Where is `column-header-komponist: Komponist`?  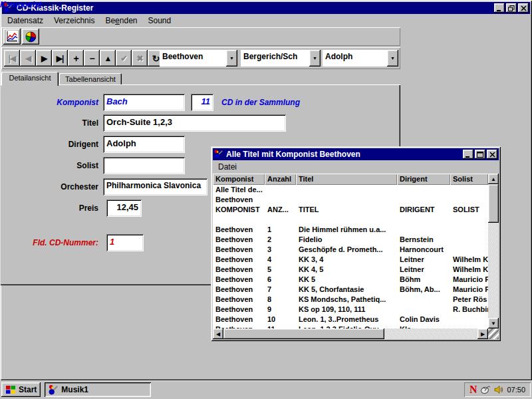 column-header-komponist: Komponist is located at coordinates (239, 180).